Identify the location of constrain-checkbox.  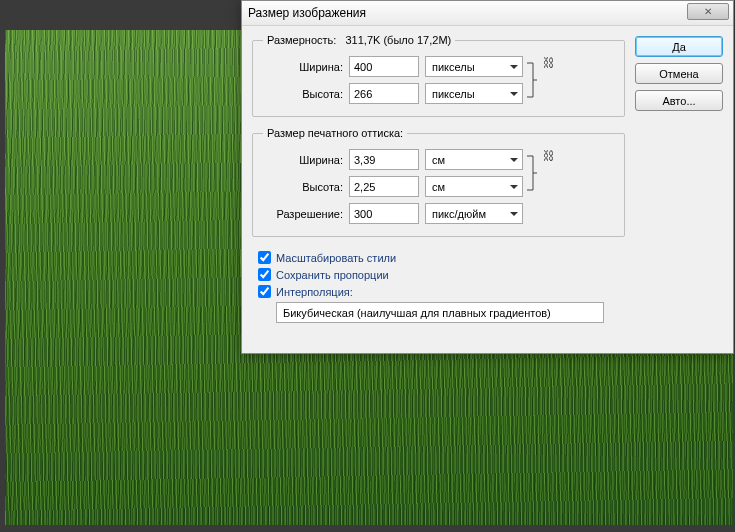
(264, 274).